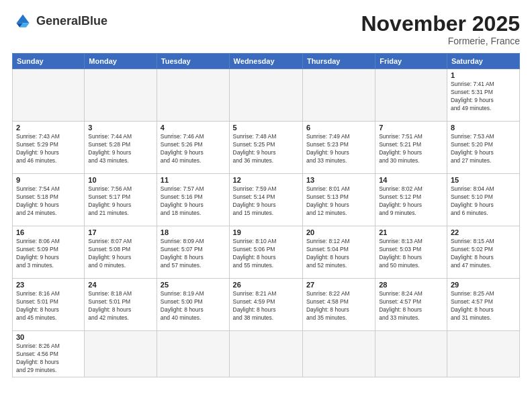  Describe the element at coordinates (193, 128) in the screenshot. I see `day-number: 4` at that location.